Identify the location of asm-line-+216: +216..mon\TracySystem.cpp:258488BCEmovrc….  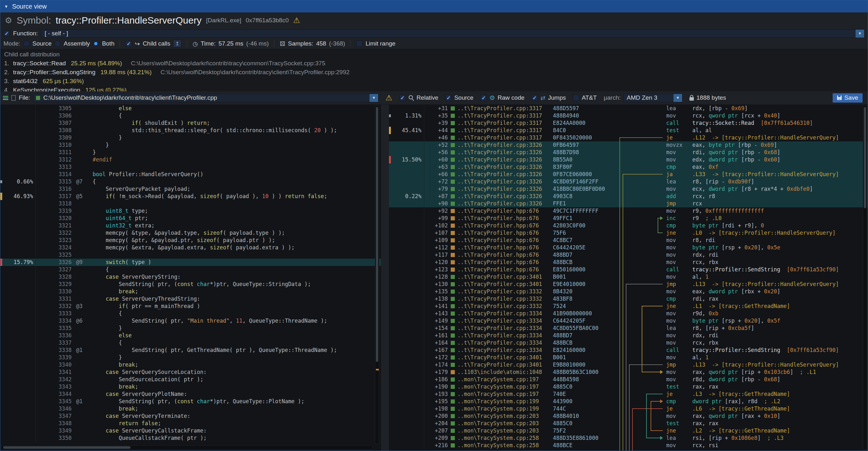
(628, 446).